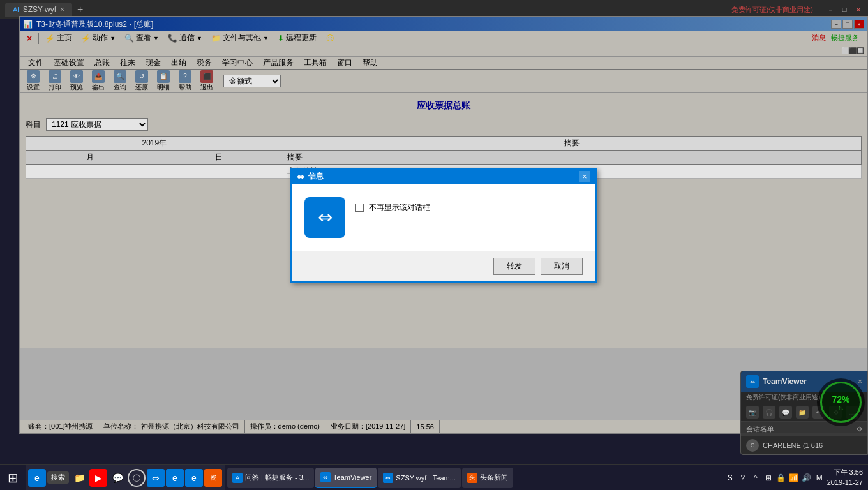 The width and height of the screenshot is (868, 490). What do you see at coordinates (13, 478) in the screenshot?
I see `start-button: ⊞` at bounding box center [13, 478].